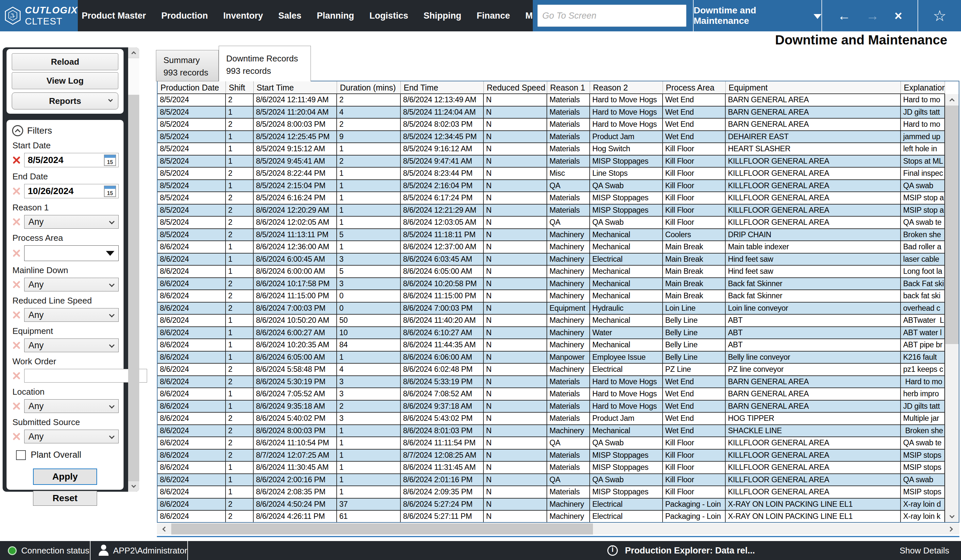 The height and width of the screenshot is (560, 961). What do you see at coordinates (442, 419) in the screenshot?
I see `table-cell: 8/6/2024 5:43:02 PM` at bounding box center [442, 419].